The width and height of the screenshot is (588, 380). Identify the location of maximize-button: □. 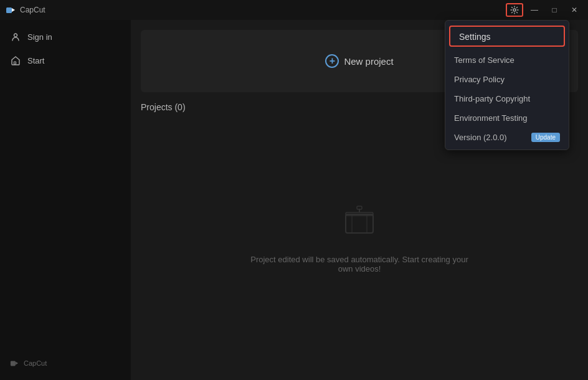
(554, 10).